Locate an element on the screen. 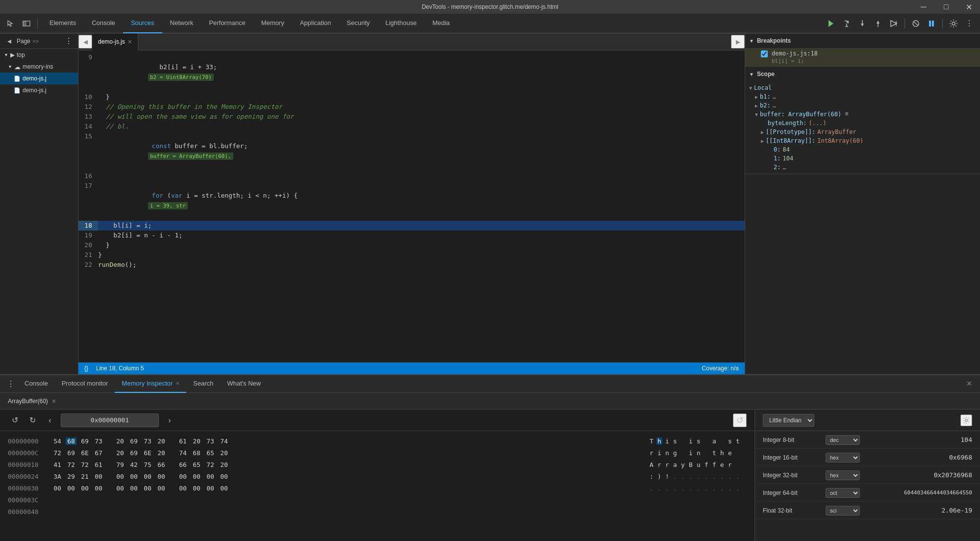  byte-c-11: 20 is located at coordinates (224, 453).